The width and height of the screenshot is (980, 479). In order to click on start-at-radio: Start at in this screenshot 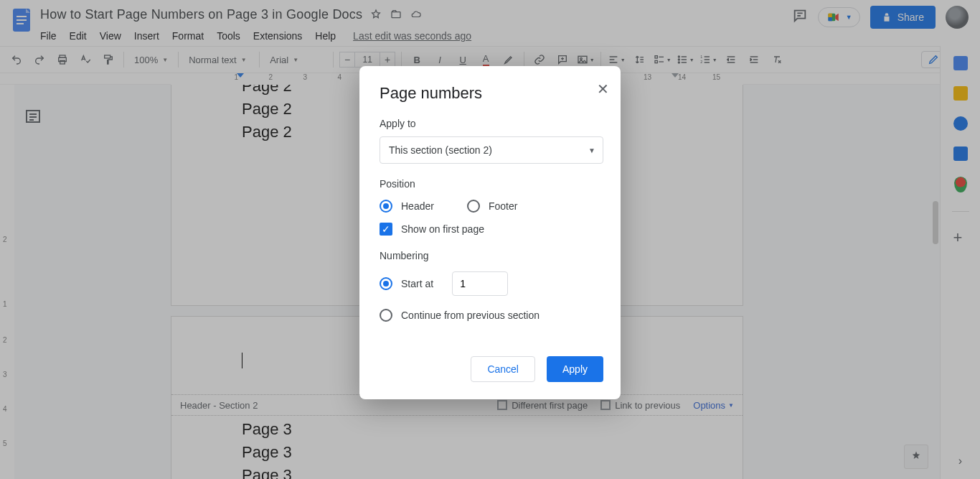, I will do `click(406, 284)`.